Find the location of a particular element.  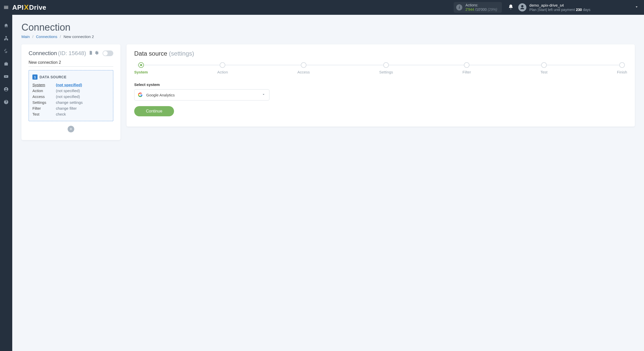

connection-enable-toggle is located at coordinates (108, 53).